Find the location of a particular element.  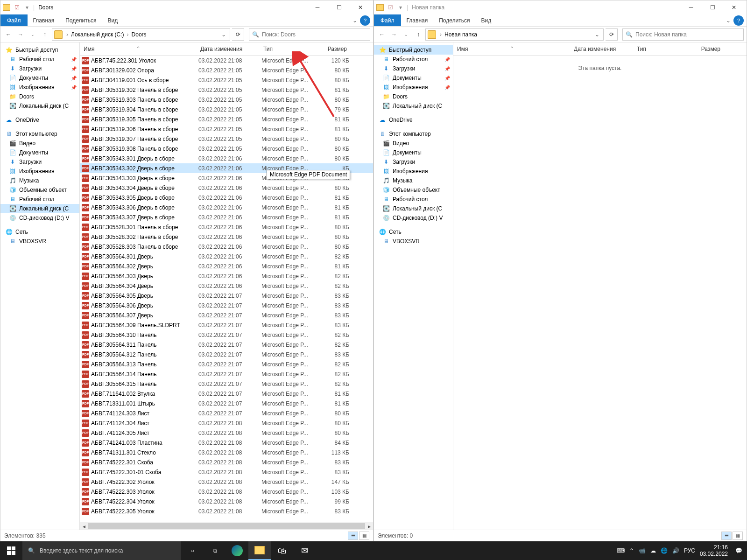

file-row: PDFАБВГ.741241.003 Пластина03.02.2022 21… is located at coordinates (226, 442).